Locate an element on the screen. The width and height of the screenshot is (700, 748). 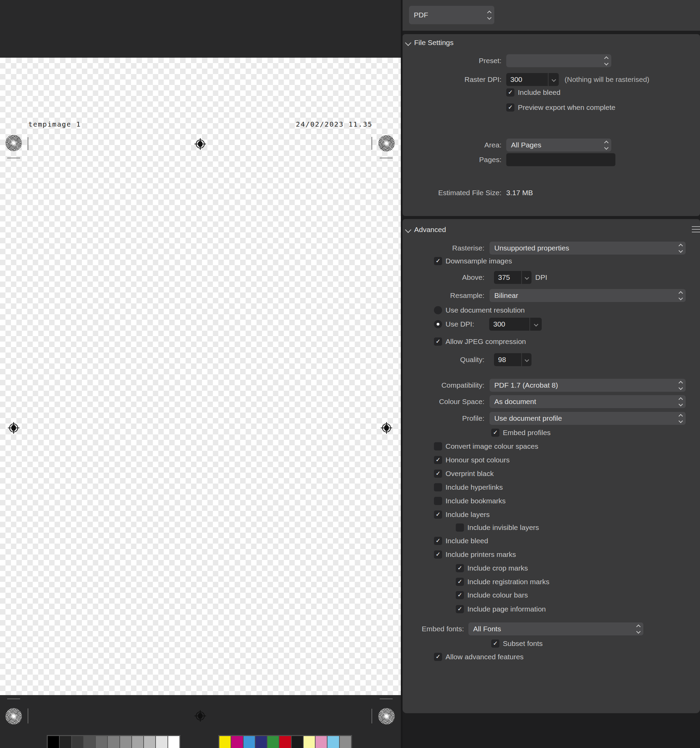
use-dpi-dropdown-button is located at coordinates (536, 324).